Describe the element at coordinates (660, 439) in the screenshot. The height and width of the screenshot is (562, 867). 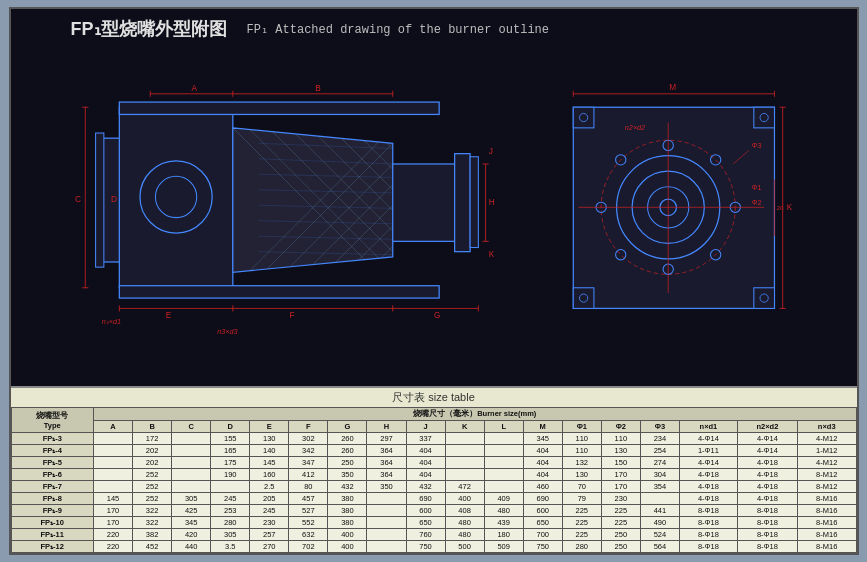
I see `table-cell: 234` at that location.